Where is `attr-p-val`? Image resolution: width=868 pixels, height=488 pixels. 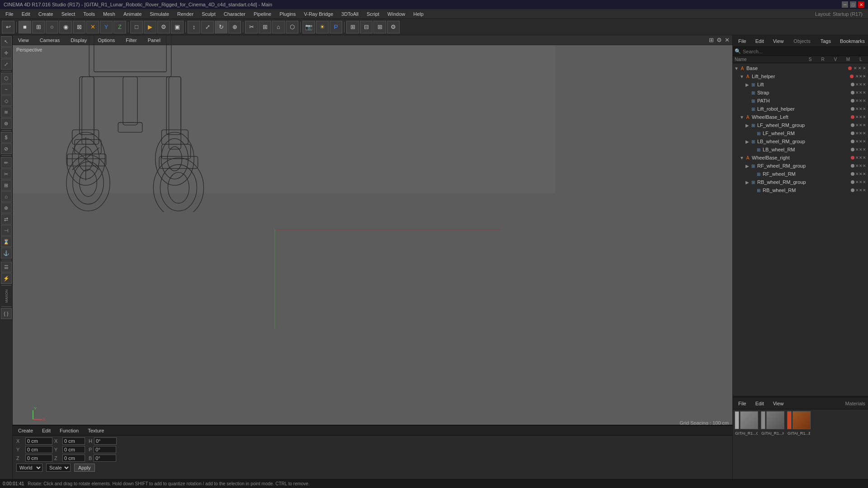 attr-p-val is located at coordinates (105, 450).